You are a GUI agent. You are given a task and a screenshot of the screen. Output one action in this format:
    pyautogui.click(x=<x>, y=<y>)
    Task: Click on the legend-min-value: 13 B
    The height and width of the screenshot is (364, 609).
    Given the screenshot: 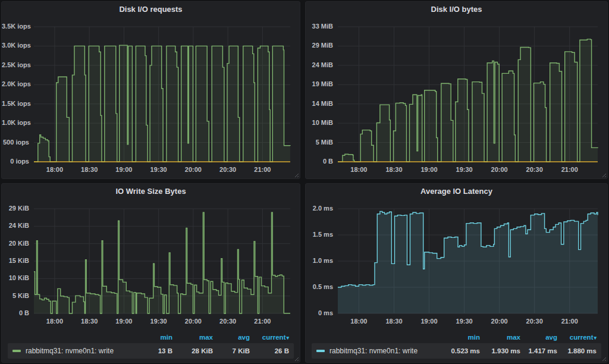 What is the action you would take?
    pyautogui.click(x=151, y=351)
    